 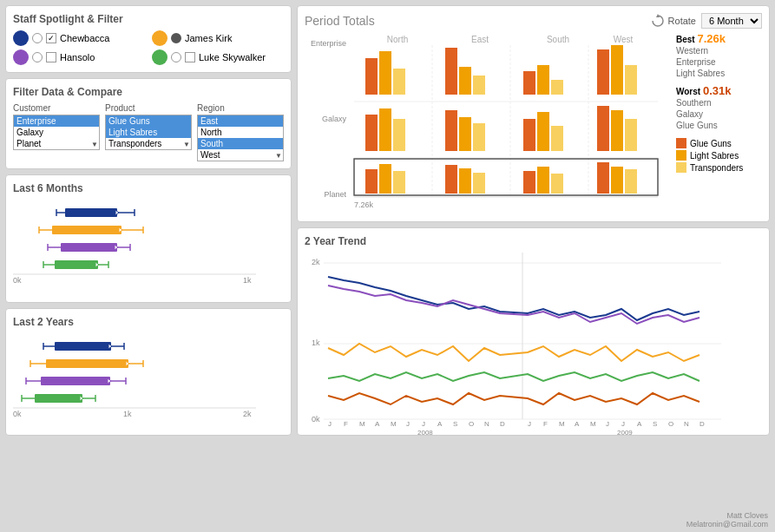 I want to click on staff-item-luke: Luke Skywalker, so click(x=218, y=57).